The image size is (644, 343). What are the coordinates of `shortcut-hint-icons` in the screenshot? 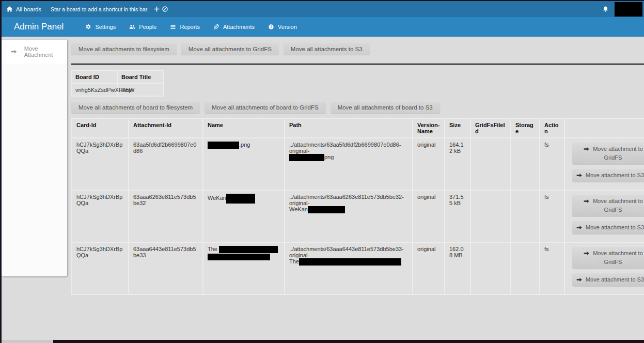 It's located at (161, 9).